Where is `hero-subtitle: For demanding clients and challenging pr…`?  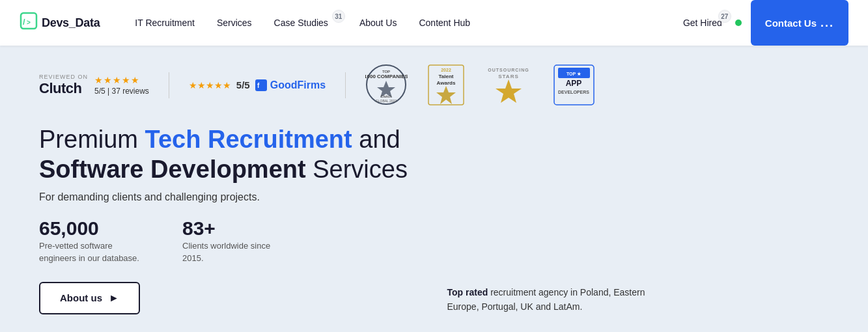
hero-subtitle: For demanding clients and challenging pr… is located at coordinates (231, 197).